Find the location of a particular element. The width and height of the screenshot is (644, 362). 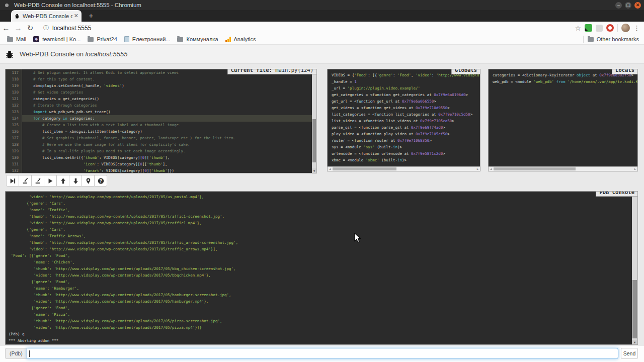

bookmark-star-icon: ☆ is located at coordinates (578, 28).